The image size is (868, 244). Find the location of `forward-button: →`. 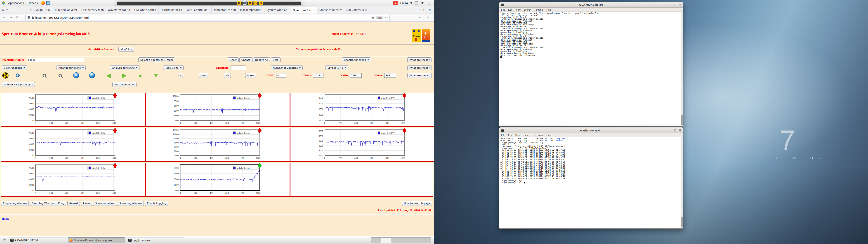

forward-button: → is located at coordinates (11, 17).